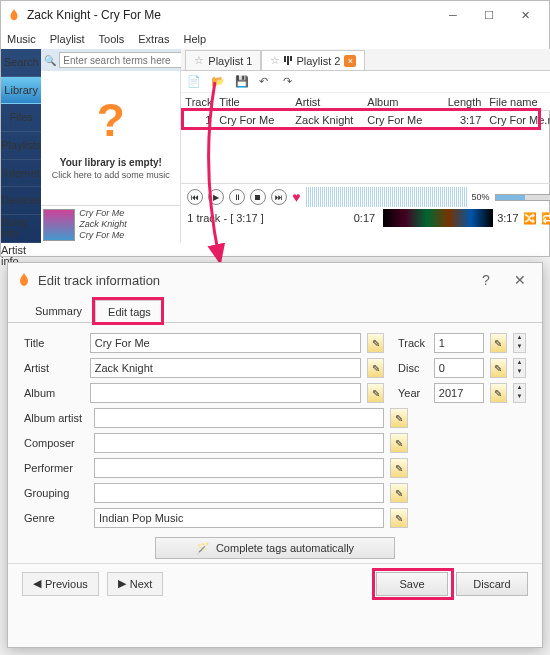  I want to click on dialog-tabs: Summary Edit tags, so click(275, 310).